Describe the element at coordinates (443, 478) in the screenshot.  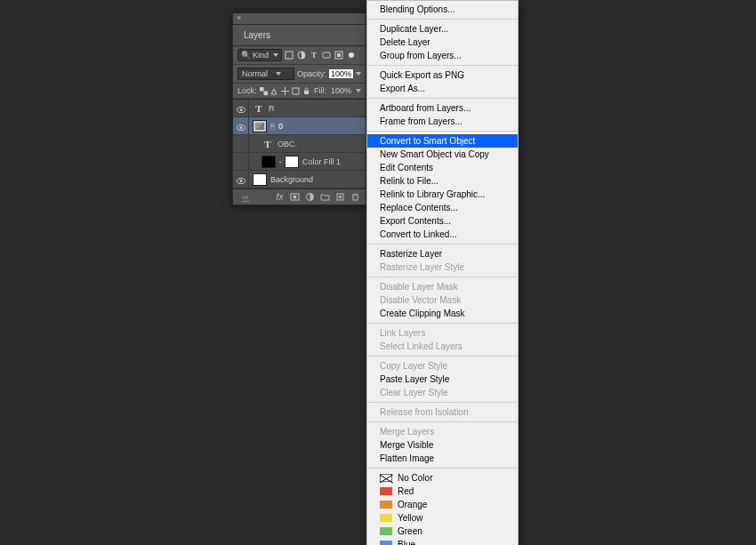
I see `menu-color-item: No Color` at that location.